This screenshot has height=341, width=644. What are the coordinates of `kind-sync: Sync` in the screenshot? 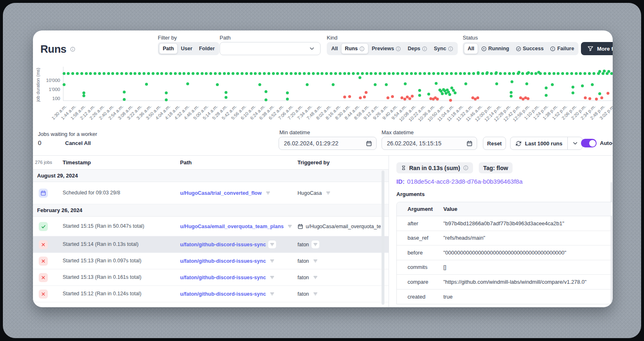 It's located at (443, 49).